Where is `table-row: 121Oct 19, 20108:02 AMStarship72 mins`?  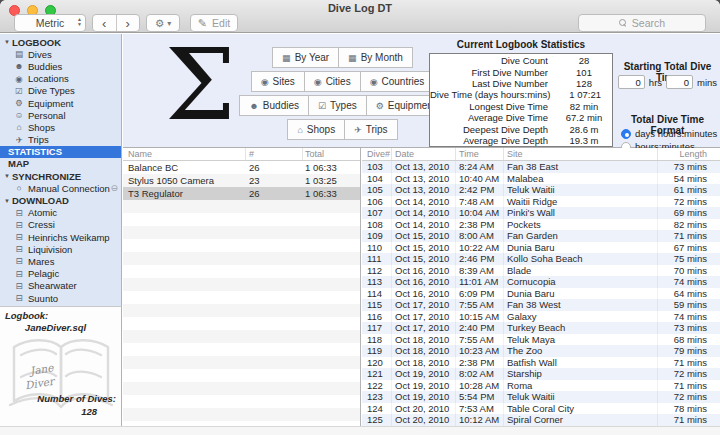 table-row: 121Oct 19, 20108:02 AMStarship72 mins is located at coordinates (541, 374).